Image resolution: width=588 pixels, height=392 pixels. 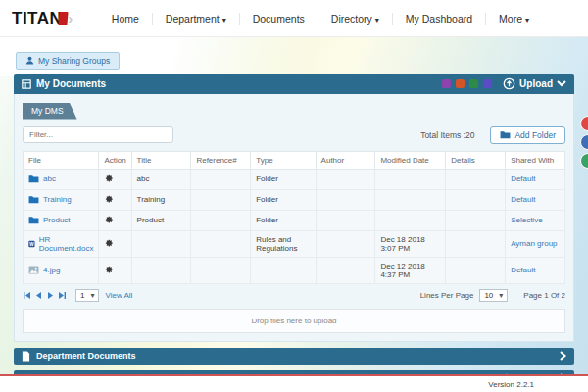 What do you see at coordinates (61, 220) in the screenshot?
I see `cell-file: Product` at bounding box center [61, 220].